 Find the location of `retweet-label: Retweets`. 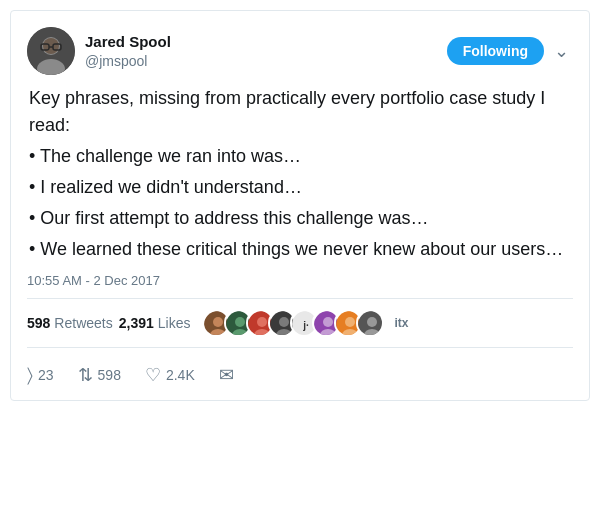

retweet-label: Retweets is located at coordinates (83, 323).